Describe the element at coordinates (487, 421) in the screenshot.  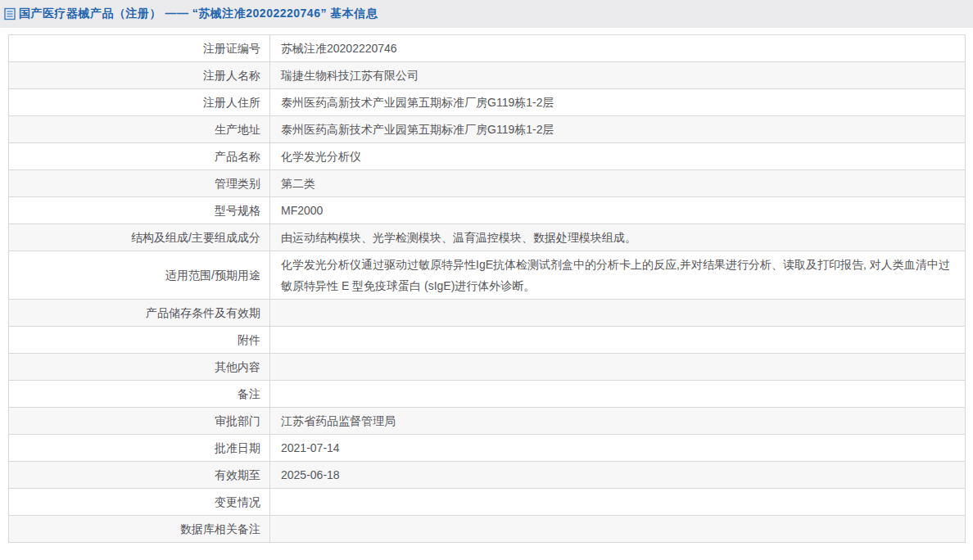
I see `table-row: 审批部门江苏省药品监督管理局` at that location.